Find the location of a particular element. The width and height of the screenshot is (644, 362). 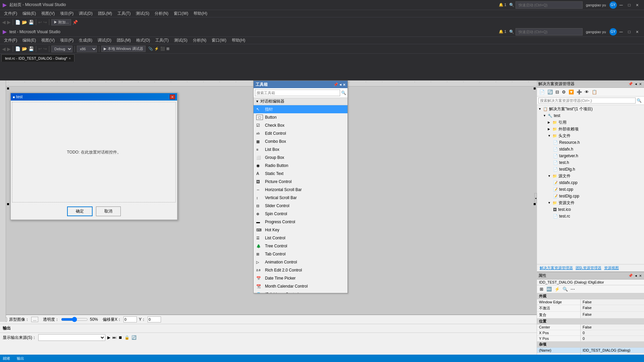

props-pin: 📌 is located at coordinates (631, 276).